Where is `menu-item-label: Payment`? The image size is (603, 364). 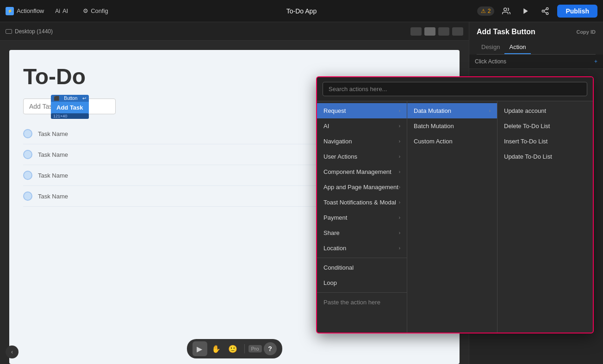 menu-item-label: Payment is located at coordinates (335, 217).